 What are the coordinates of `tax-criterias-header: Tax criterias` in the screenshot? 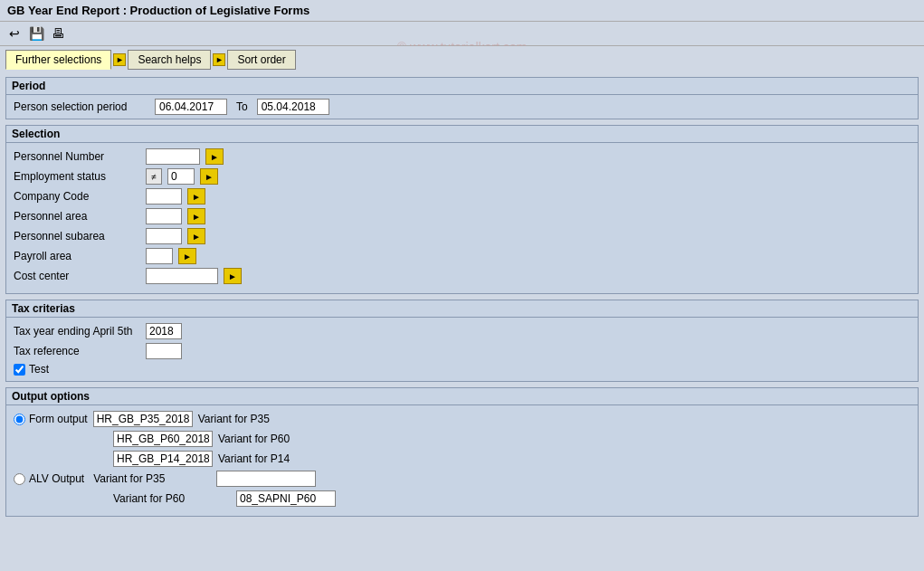 It's located at (462, 309).